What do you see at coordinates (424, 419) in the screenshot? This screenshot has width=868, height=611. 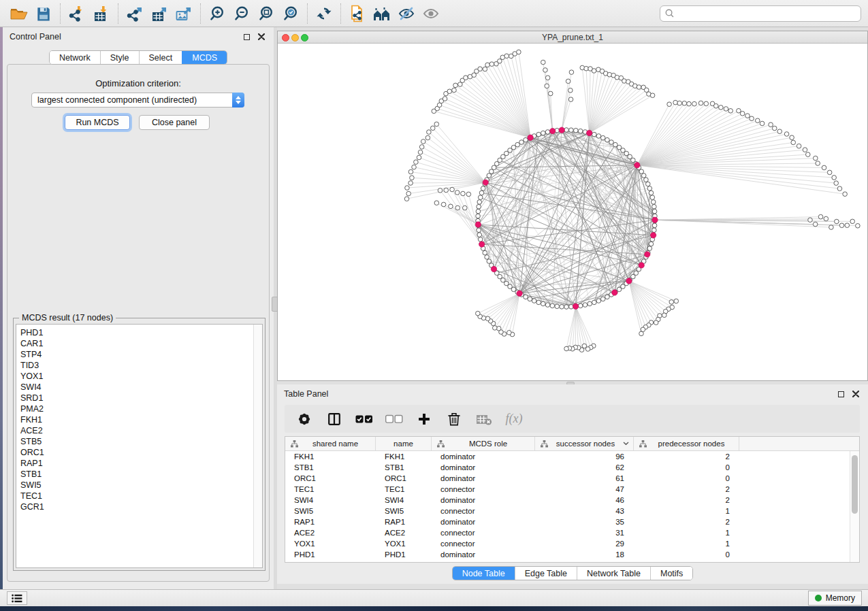 I see `add-icon` at bounding box center [424, 419].